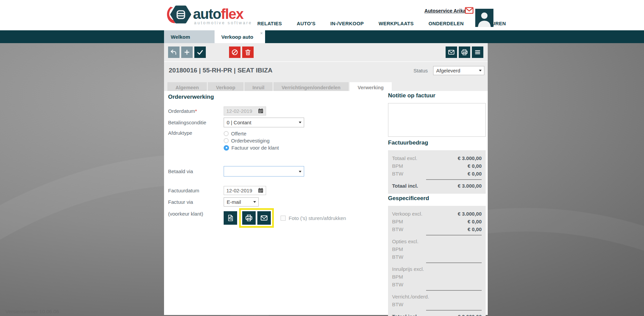 This screenshot has height=316, width=644. Describe the element at coordinates (326, 70) in the screenshot. I see `titlebar: 20180016 | 55-RH-PR | SEAT IBIZA Status …` at that location.